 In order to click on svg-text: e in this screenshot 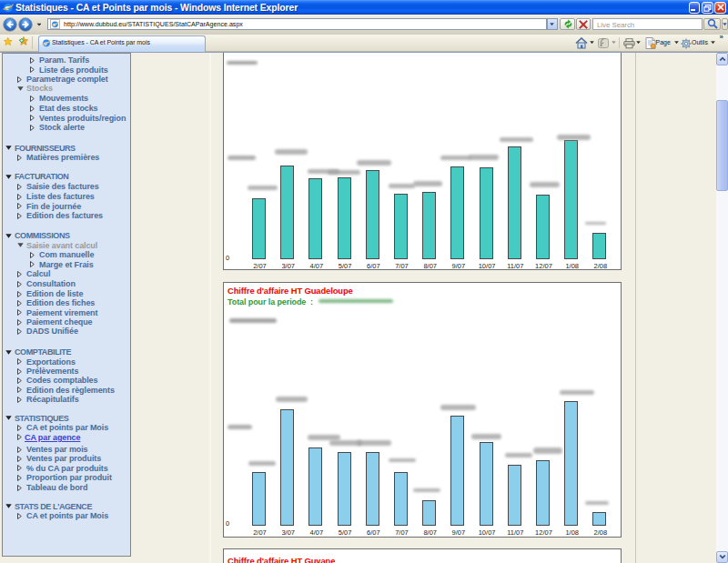, I will do `click(55, 24)`.